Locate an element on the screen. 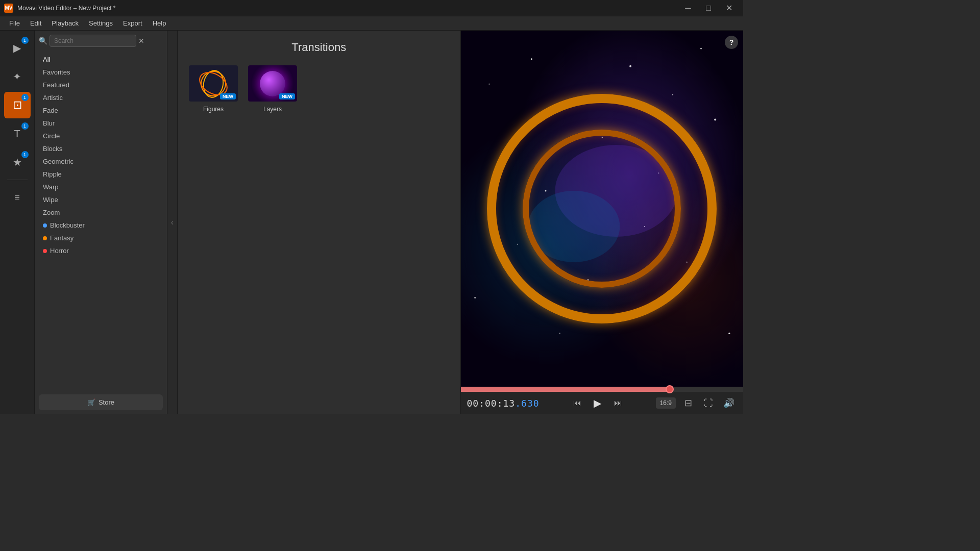 The height and width of the screenshot is (551, 980). category-featured: Featured is located at coordinates (101, 85).